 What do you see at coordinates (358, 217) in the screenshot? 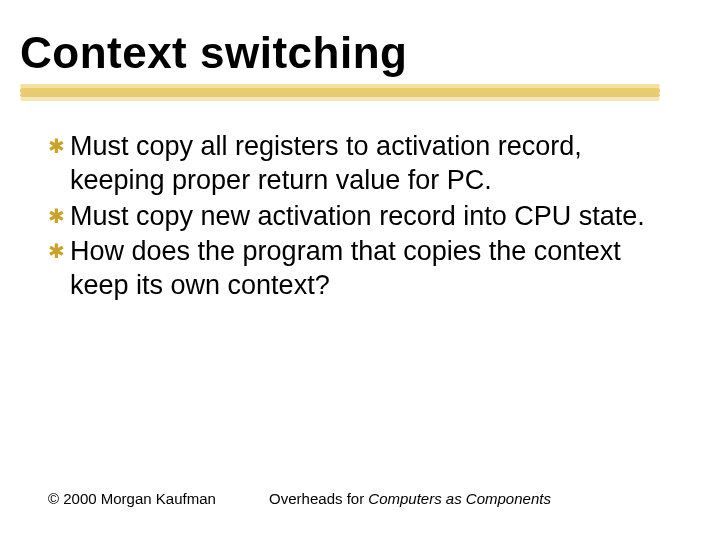
I see `bullet-text: Must copy new activation record into CPU…` at bounding box center [358, 217].